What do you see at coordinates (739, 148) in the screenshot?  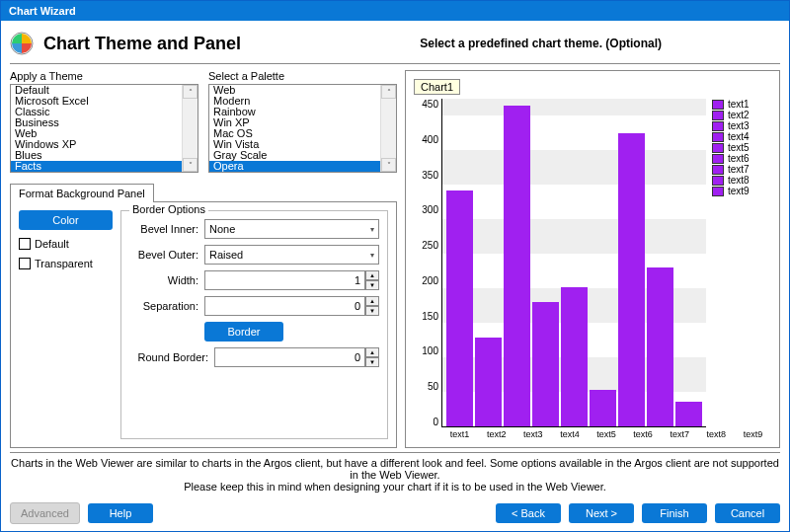 I see `legend-label: text5` at bounding box center [739, 148].